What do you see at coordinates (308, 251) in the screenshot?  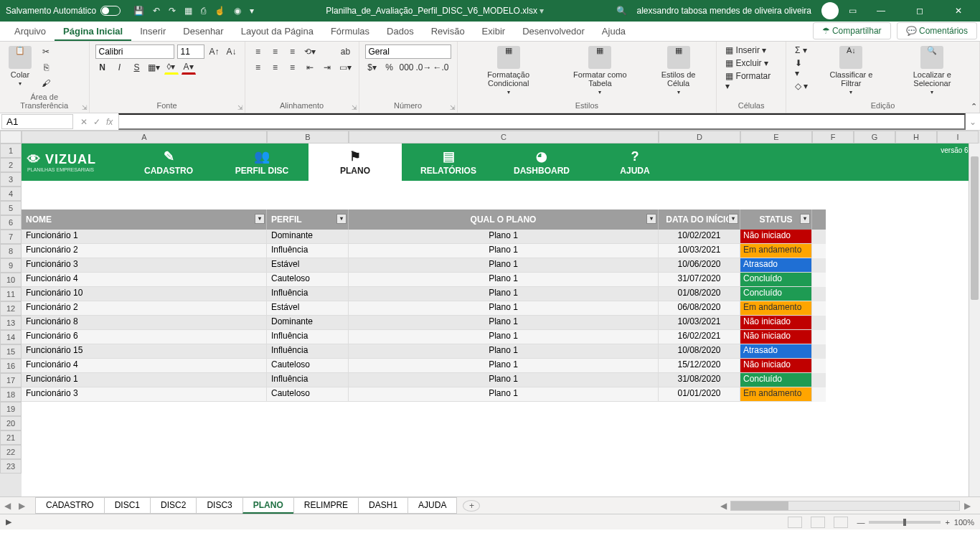 I see `cell-perfil: Influência` at bounding box center [308, 251].